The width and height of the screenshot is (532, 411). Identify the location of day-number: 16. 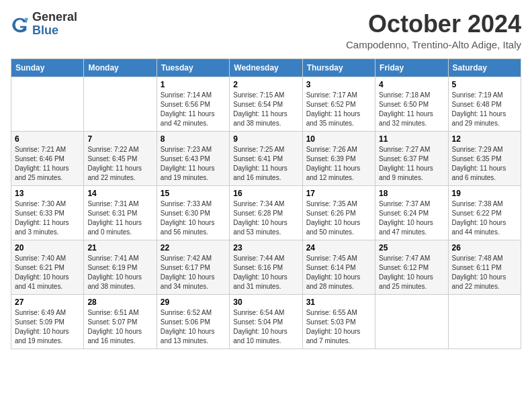
(266, 193).